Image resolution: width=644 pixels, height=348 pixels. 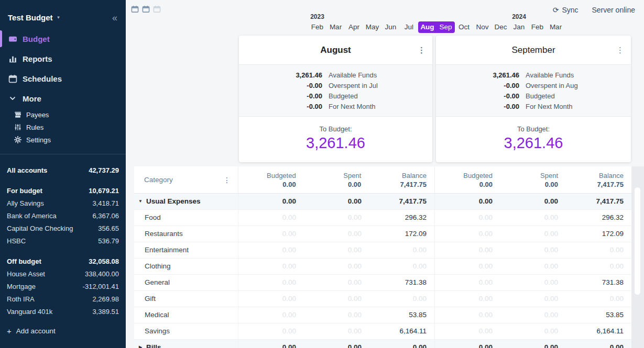 I want to click on balance-cell-sep: 296.32, so click(x=598, y=218).